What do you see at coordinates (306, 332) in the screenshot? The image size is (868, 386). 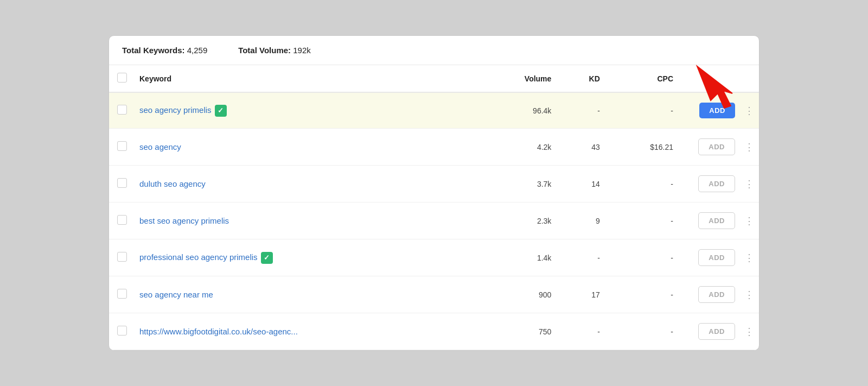 I see `row-keyword: https://www.bigfootdigital.co.uk/seo-age…` at bounding box center [306, 332].